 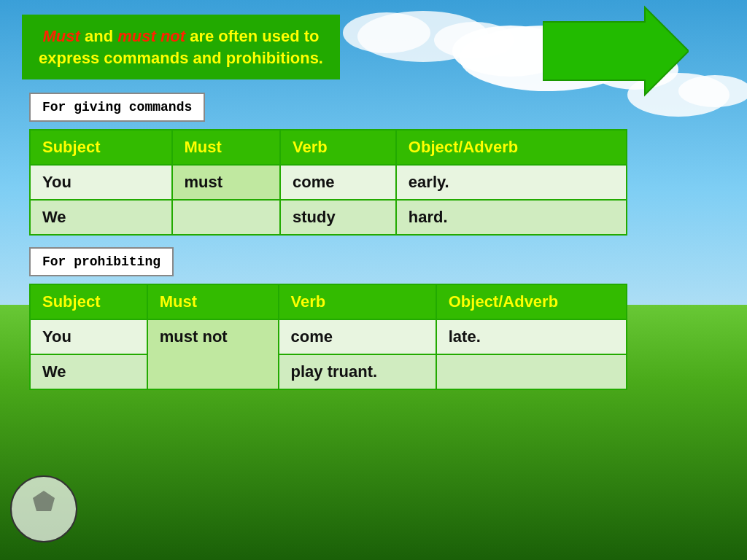 I want to click on cell-we-1: We, so click(x=101, y=217).